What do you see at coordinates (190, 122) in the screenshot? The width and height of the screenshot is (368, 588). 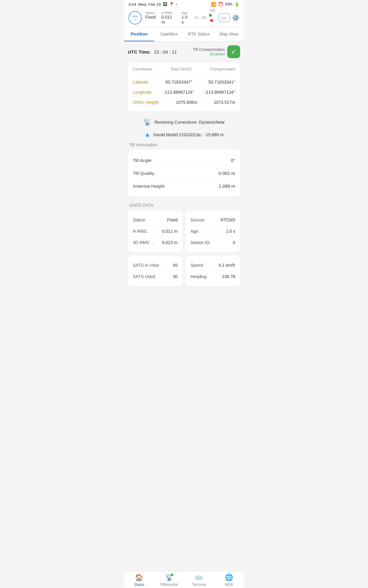 I see `corrections-text: Receiving Corrections: DynamicNear` at bounding box center [190, 122].